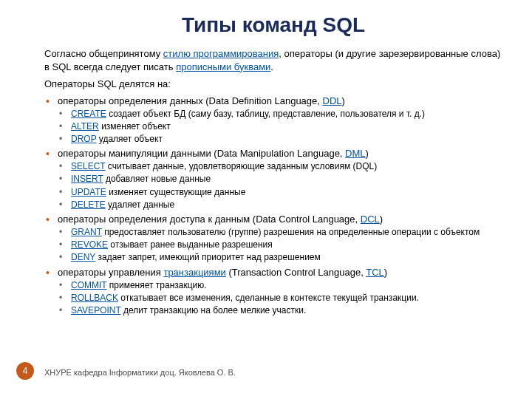 This screenshot has height=399, width=532. I want to click on command-list: GRANT предоставляет пользователю (группе…, so click(280, 245).